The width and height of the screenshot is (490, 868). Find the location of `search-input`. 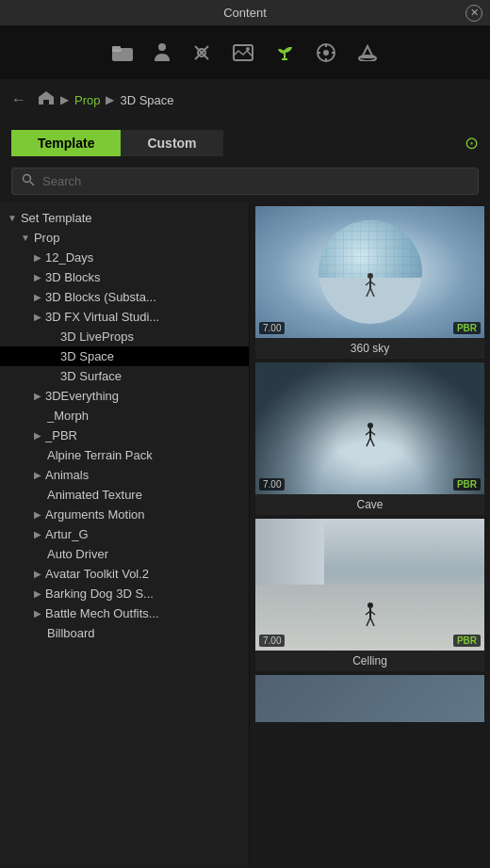

search-input is located at coordinates (255, 181).